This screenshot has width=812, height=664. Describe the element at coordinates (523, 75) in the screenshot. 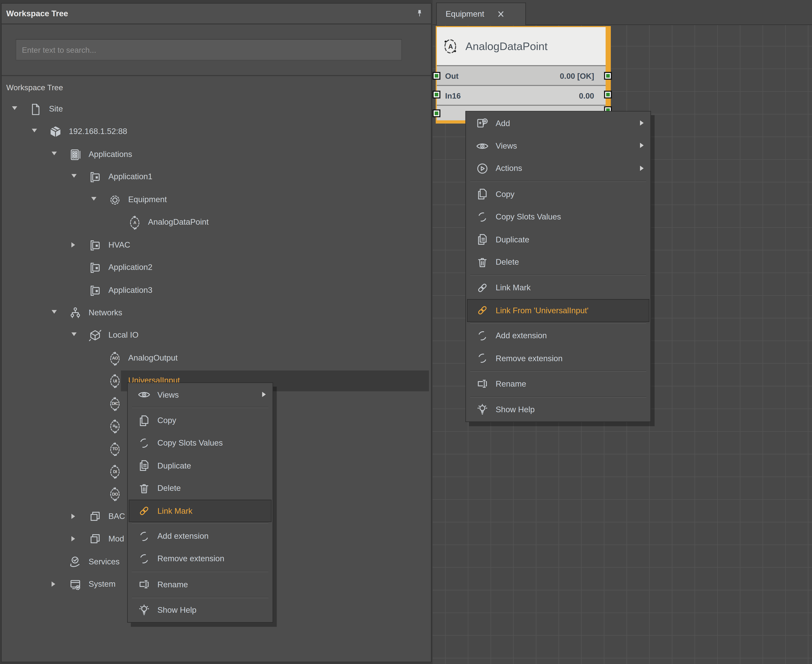

I see `analogdatapoint-block: A AnalogDataPoint Out 0.00 [OK] In16 0.0…` at that location.